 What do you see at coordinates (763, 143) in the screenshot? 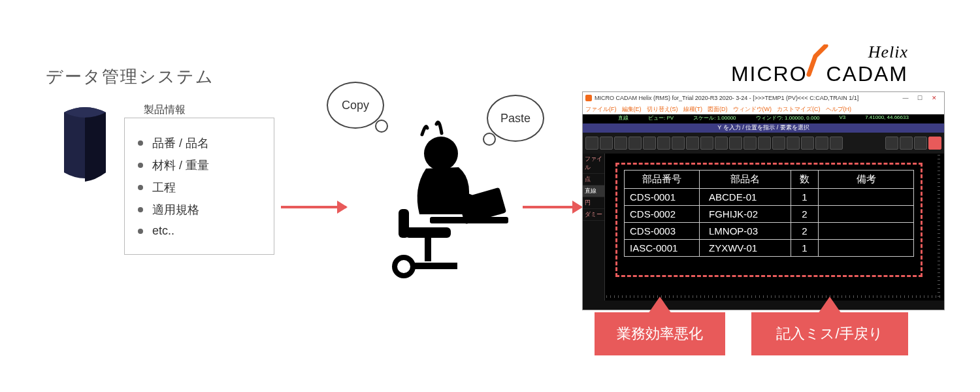
I see `cad-toolbar` at bounding box center [763, 143].